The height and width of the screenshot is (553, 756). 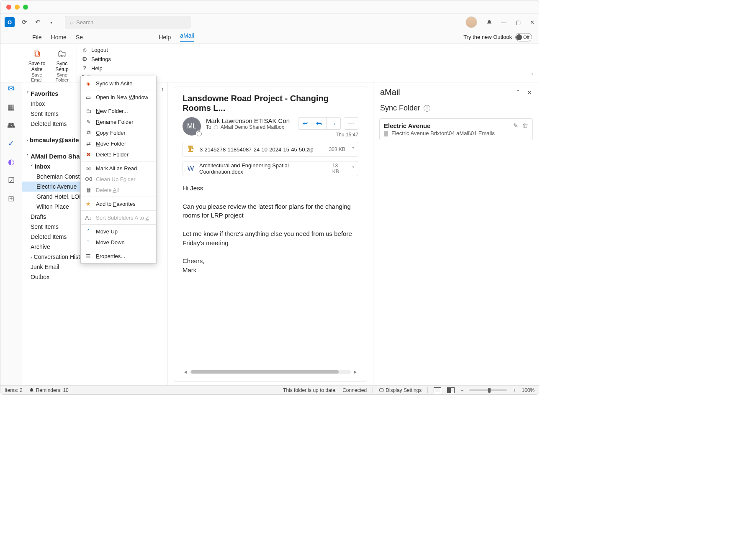 I want to click on sort-icon: A↓, so click(x=88, y=218).